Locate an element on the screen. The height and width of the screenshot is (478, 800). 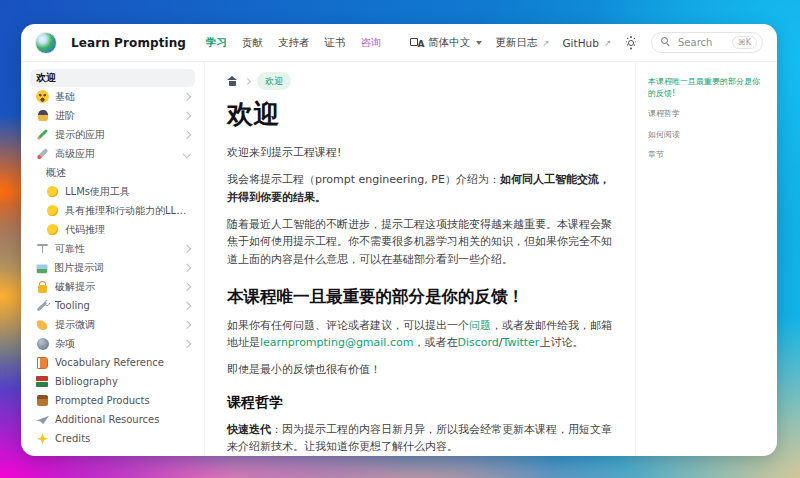
sidebar-item: 进阶 is located at coordinates (112, 116).